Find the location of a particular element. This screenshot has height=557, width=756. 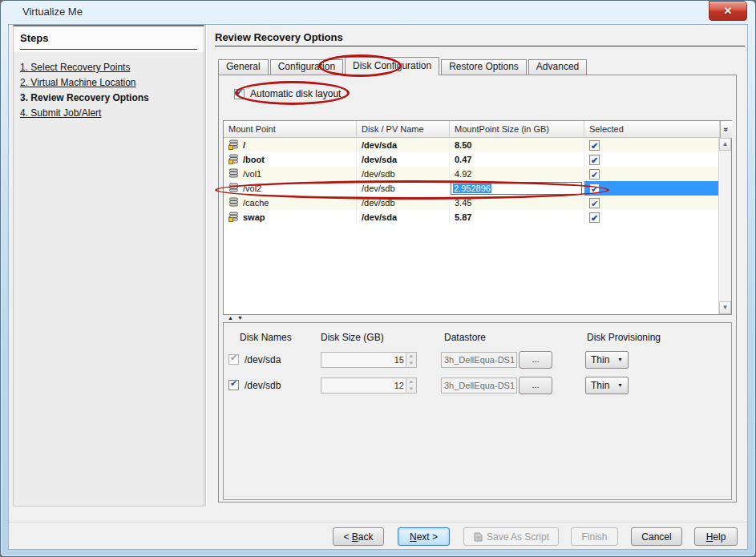

disk-name-label: /dev/sdb is located at coordinates (263, 385).